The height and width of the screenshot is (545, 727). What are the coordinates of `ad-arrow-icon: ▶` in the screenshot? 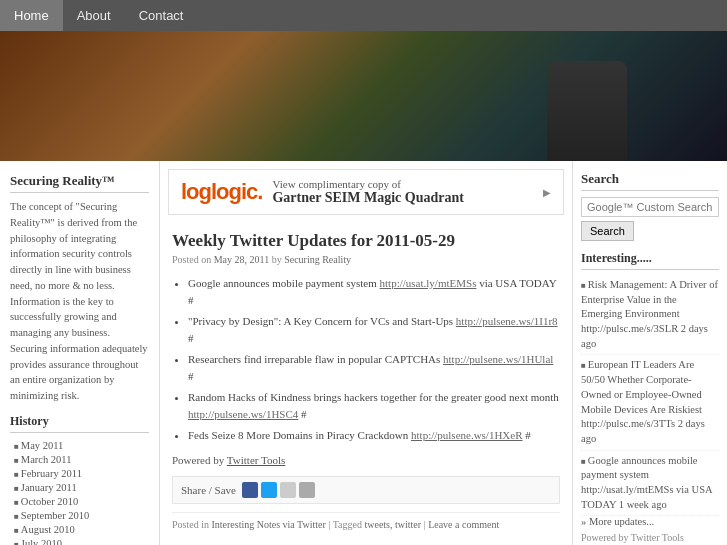 It's located at (547, 192).